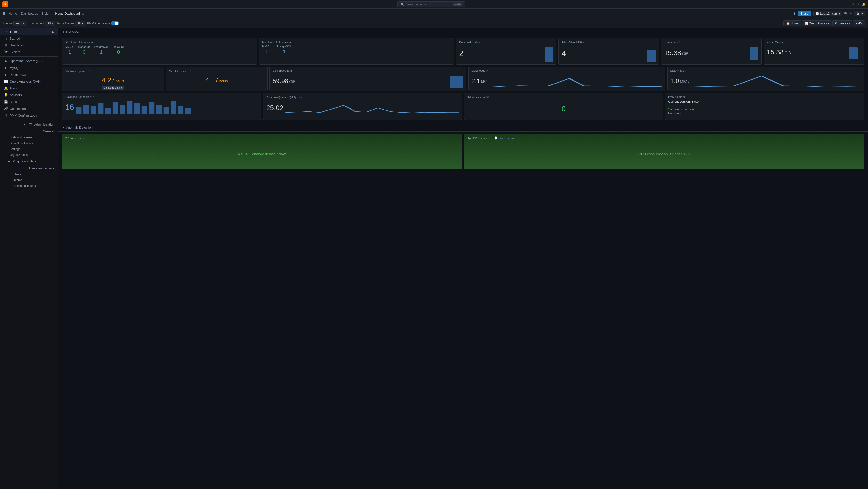 The width and height of the screenshot is (868, 489). What do you see at coordinates (86, 138) in the screenshot?
I see `cpu-anomalies-info-icon: ⓘ` at bounding box center [86, 138].